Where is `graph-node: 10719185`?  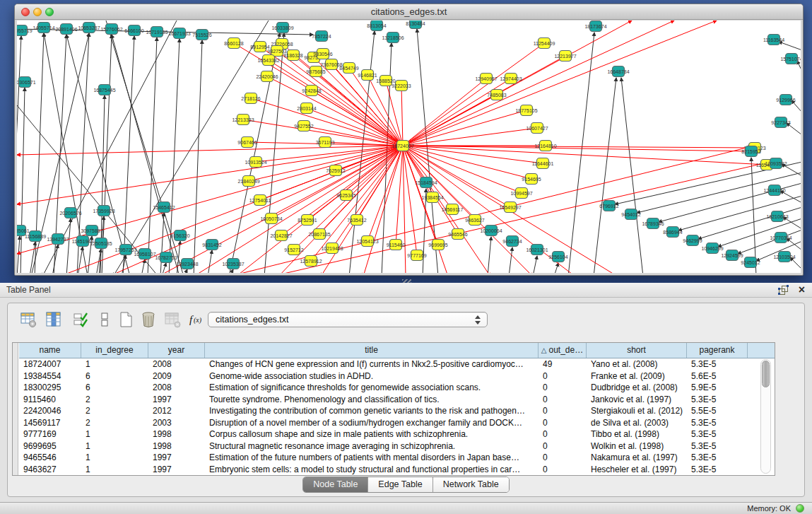
graph-node: 10719185 is located at coordinates (157, 33).